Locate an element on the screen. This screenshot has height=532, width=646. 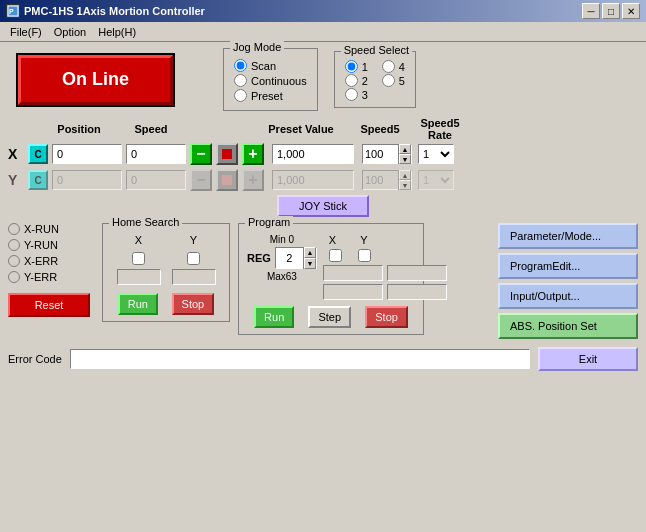
y-jog-plus-button: + is located at coordinates (253, 180).